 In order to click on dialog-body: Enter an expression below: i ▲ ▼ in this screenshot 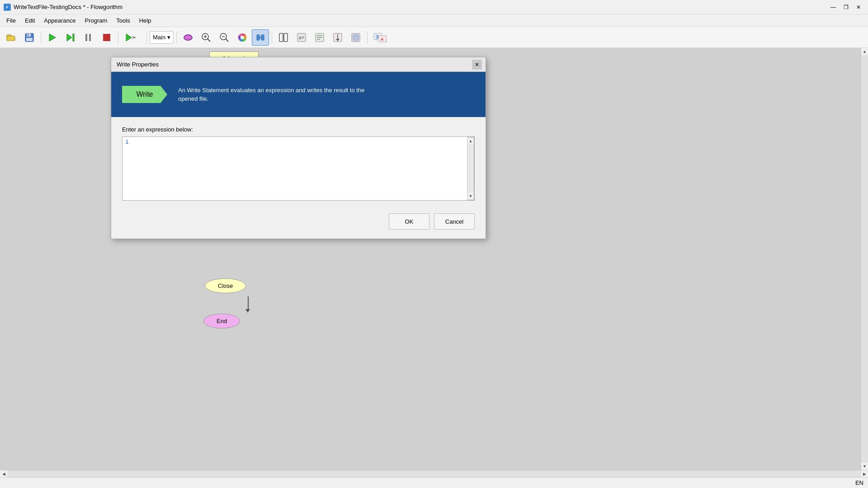, I will do `click(298, 164)`.